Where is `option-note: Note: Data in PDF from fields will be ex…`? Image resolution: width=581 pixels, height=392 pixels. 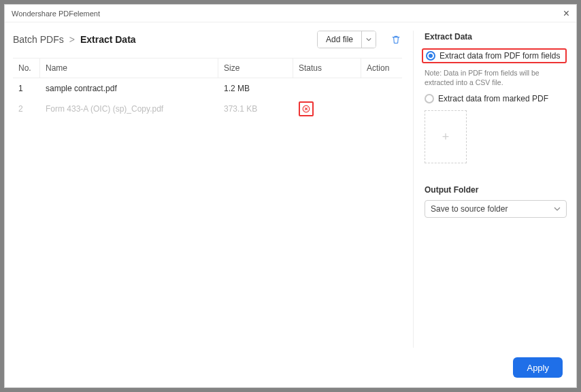 option-note: Note: Data in PDF from fields will be ex… is located at coordinates (495, 78).